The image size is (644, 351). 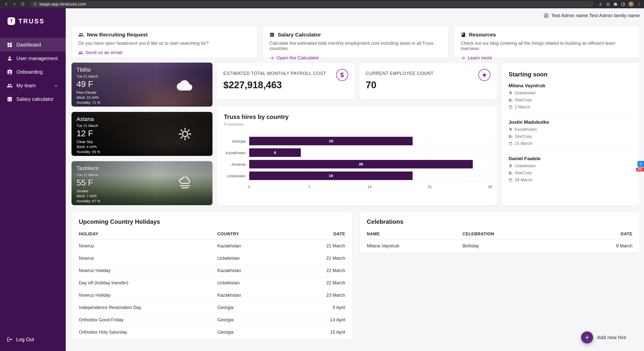 I want to click on open-the-calculator-link: Open the Calculator, so click(x=294, y=58).